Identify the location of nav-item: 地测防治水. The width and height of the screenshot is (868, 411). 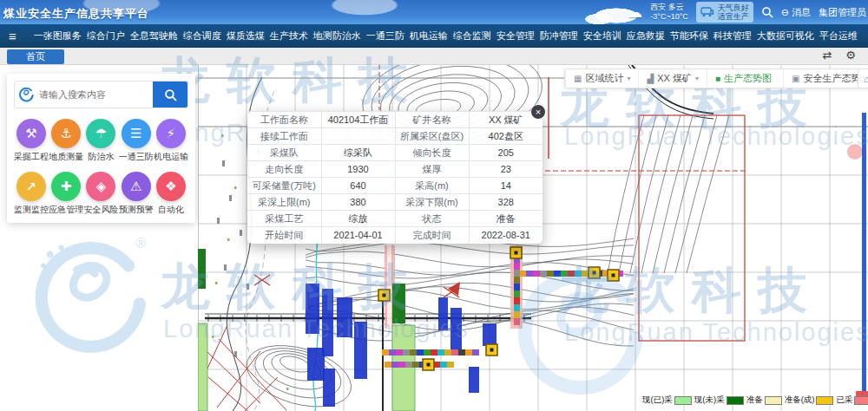
(337, 36).